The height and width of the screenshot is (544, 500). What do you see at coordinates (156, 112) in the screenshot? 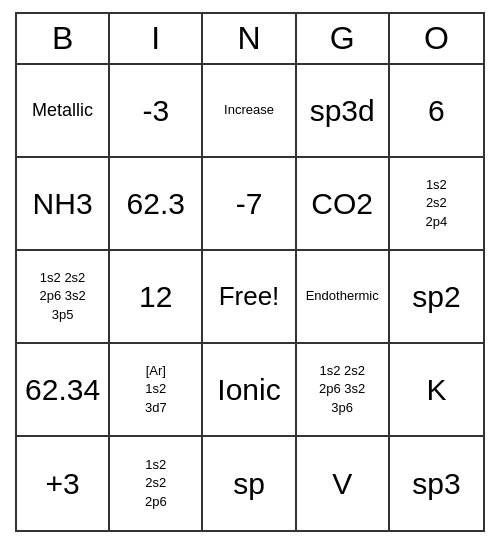
I see `cell-0-1: -3` at bounding box center [156, 112].